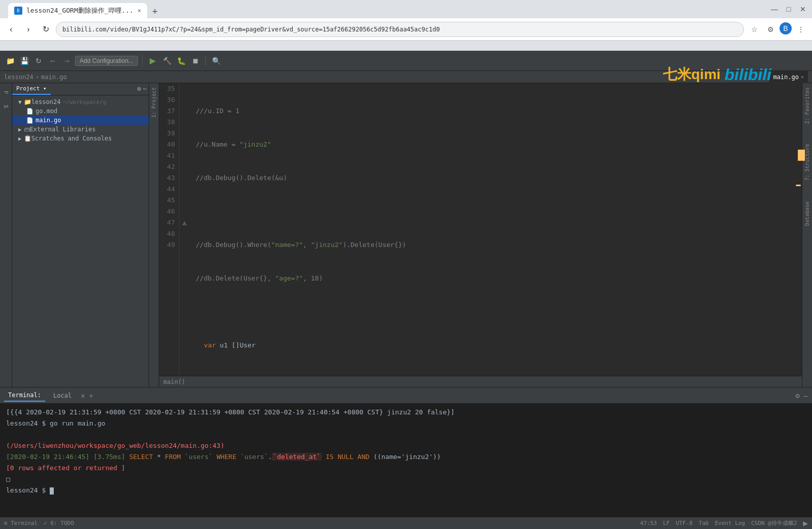 This screenshot has height=529, width=812. Describe the element at coordinates (778, 29) in the screenshot. I see `nav-icons: ☆ ⚙ B ⋮` at that location.